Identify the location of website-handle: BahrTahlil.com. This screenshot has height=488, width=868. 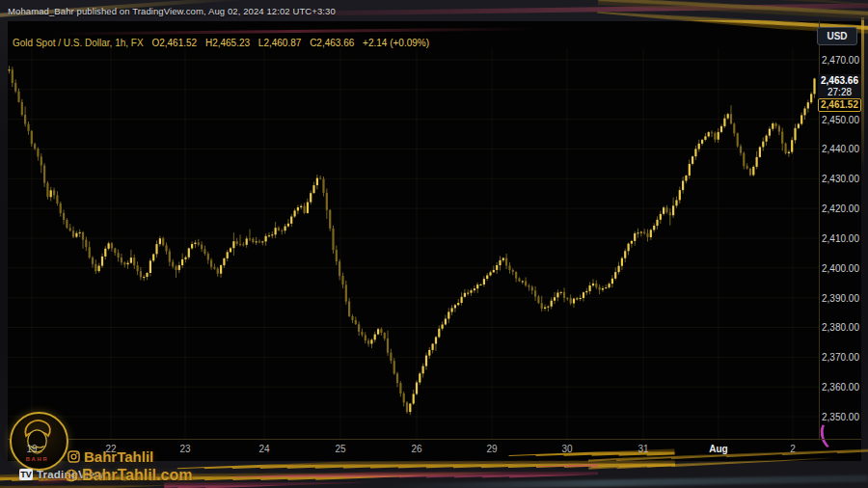
(128, 475).